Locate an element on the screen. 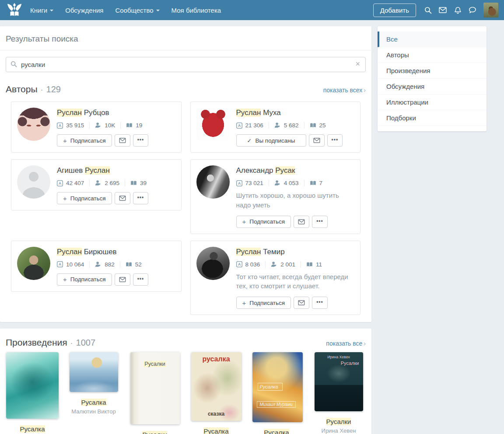  clear-search-icon: × is located at coordinates (358, 64).